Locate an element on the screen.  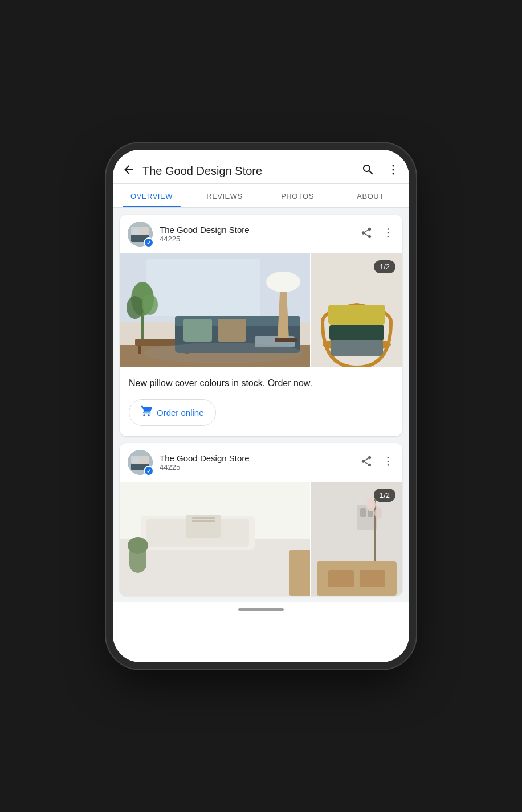
tab-overview: OVERVIEW is located at coordinates (152, 196).